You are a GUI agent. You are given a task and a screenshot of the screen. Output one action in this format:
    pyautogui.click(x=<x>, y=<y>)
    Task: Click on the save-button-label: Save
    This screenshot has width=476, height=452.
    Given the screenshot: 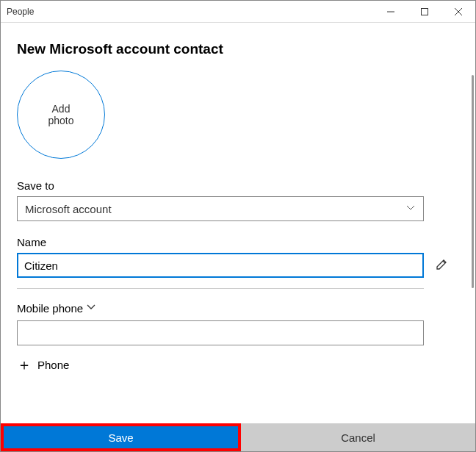 What is the action you would take?
    pyautogui.click(x=120, y=438)
    